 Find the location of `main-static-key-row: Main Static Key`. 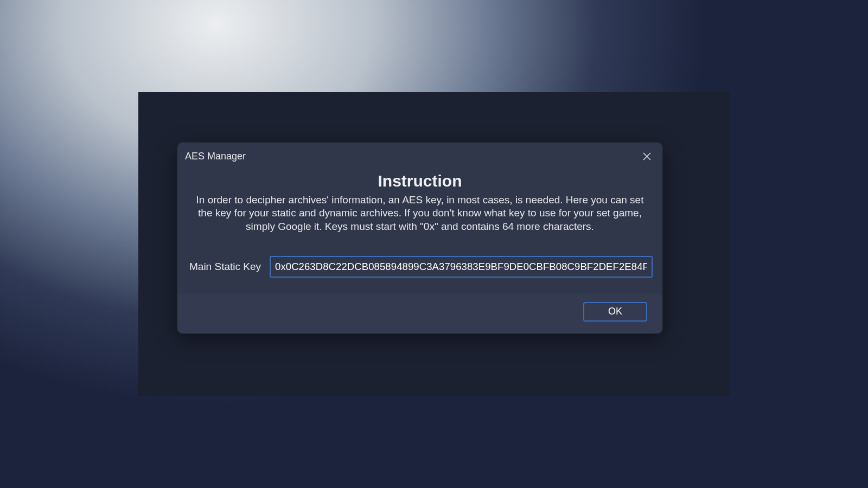

main-static-key-row: Main Static Key is located at coordinates (420, 267).